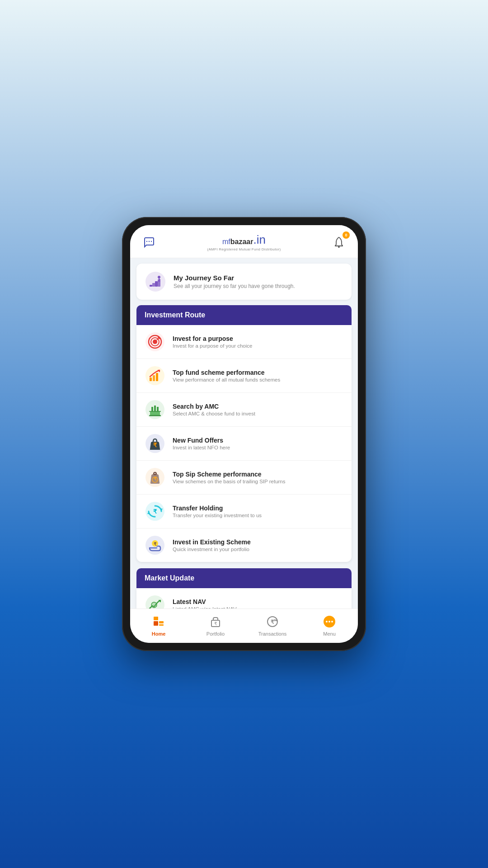 This screenshot has width=488, height=868. What do you see at coordinates (244, 241) in the screenshot?
I see `app-header: mfbazaar.in (AMFI Registered Mutual Fund…` at bounding box center [244, 241].